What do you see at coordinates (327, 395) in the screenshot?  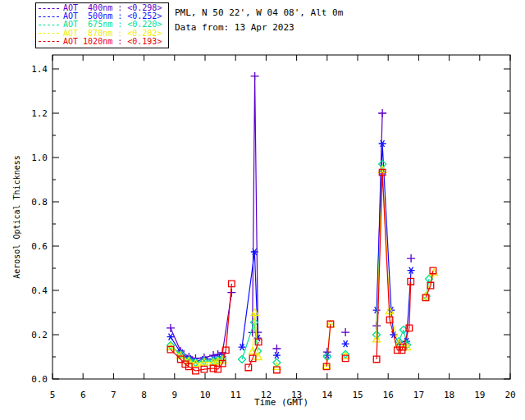 I see `x-tick-label: 14` at bounding box center [327, 395].